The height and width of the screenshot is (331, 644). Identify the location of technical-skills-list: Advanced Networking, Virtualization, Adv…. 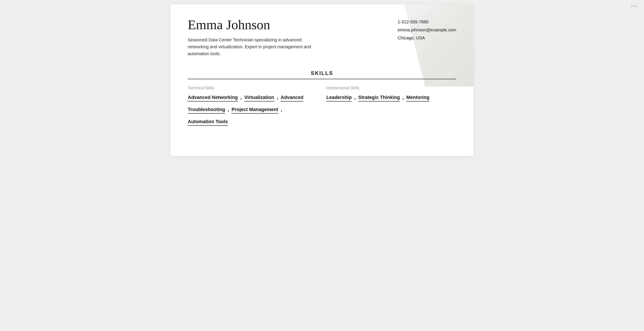
(253, 113).